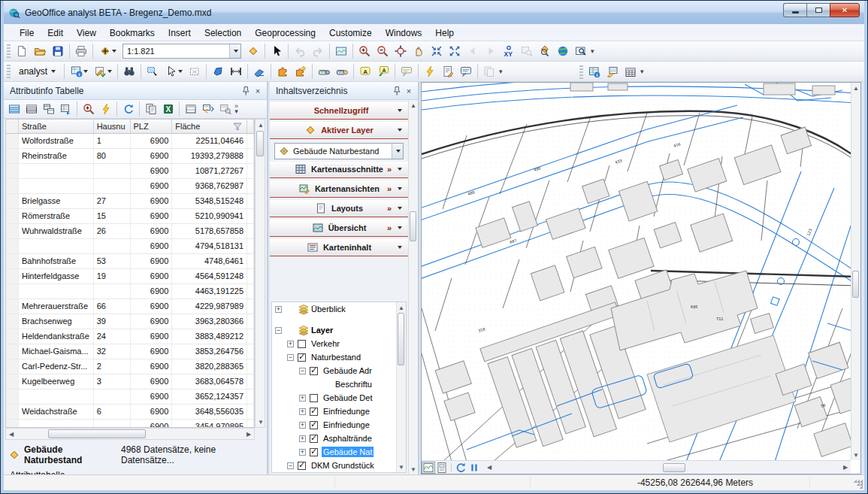 Image resolution: width=868 pixels, height=494 pixels. What do you see at coordinates (339, 371) in the screenshot?
I see `tree-item: − Gebäude Adr` at bounding box center [339, 371].